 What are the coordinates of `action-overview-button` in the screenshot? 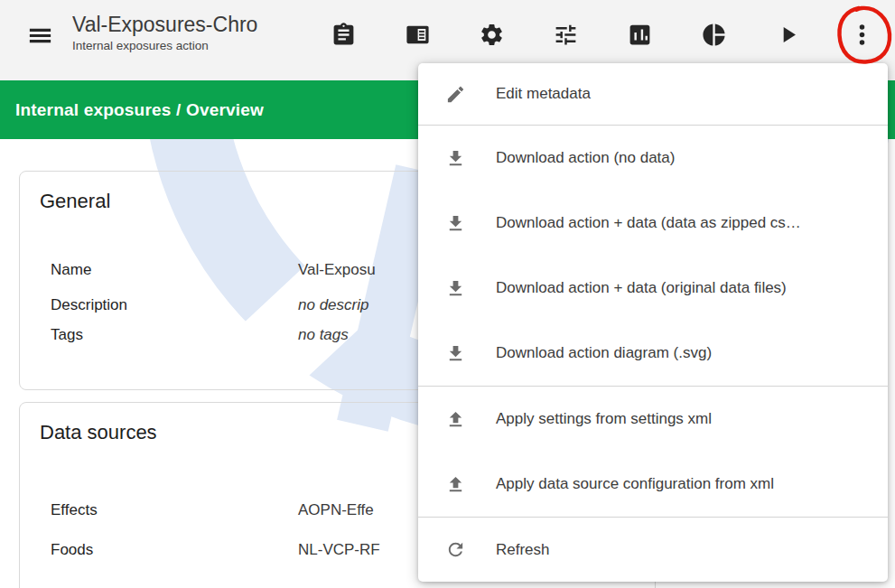 It's located at (417, 34).